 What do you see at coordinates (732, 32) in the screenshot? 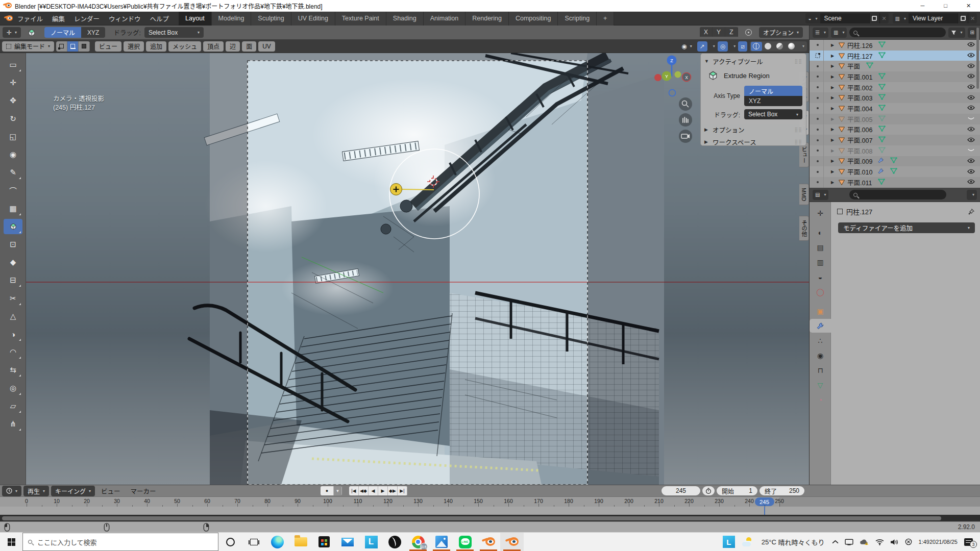
I see `mirror-z-toggle: Z` at bounding box center [732, 32].